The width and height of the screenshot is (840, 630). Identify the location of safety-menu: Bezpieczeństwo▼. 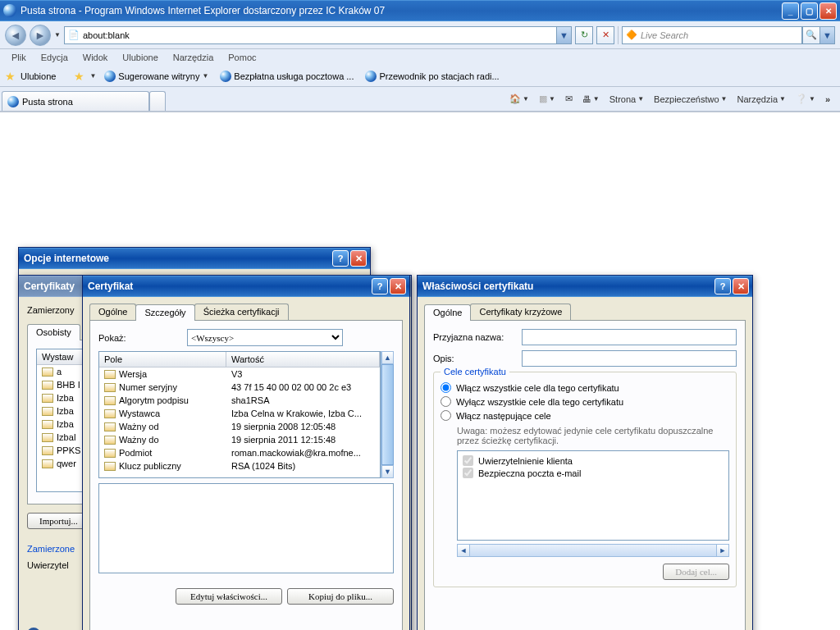
(691, 99).